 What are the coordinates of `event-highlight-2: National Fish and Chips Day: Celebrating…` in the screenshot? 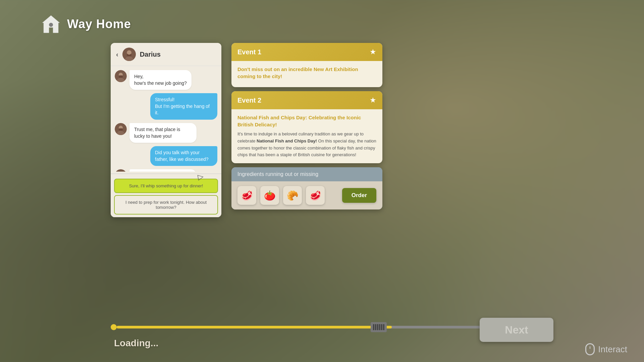 It's located at (307, 121).